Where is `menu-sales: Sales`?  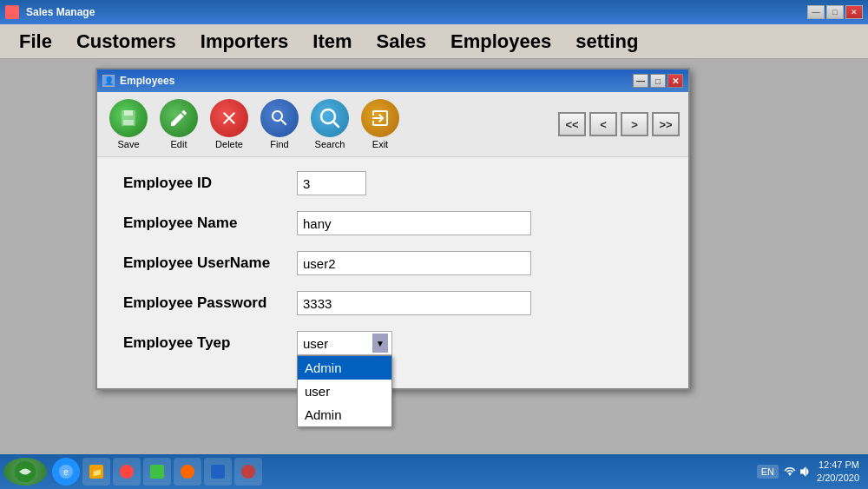
menu-sales: Sales is located at coordinates (402, 42).